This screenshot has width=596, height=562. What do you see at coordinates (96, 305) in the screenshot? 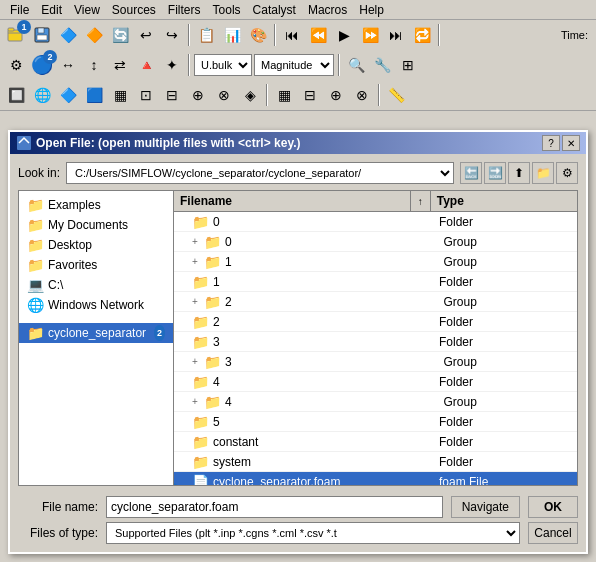
I see `folder-network: 🌐 Windows Network` at bounding box center [96, 305].